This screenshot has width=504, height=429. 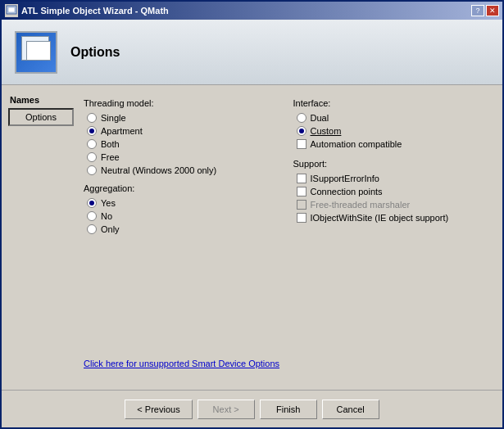 I want to click on radio-dual-circle, so click(x=302, y=118).